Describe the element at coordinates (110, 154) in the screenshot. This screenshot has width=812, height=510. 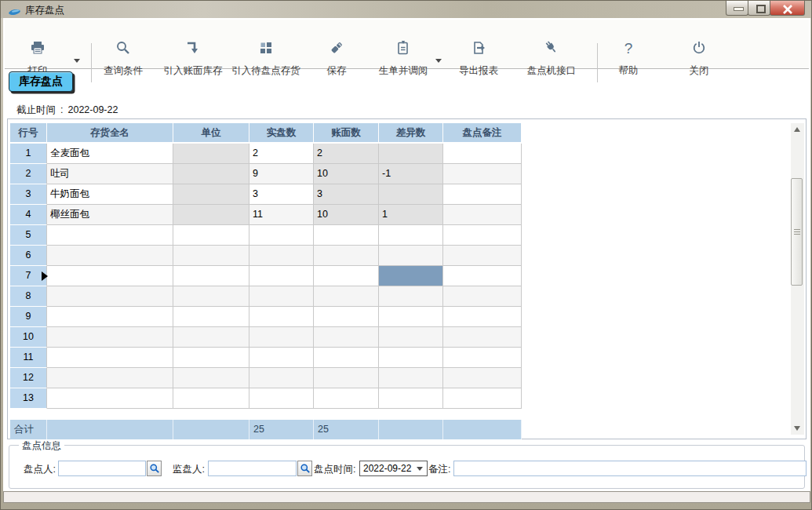
I see `grid-cell-name: 全麦面包` at that location.